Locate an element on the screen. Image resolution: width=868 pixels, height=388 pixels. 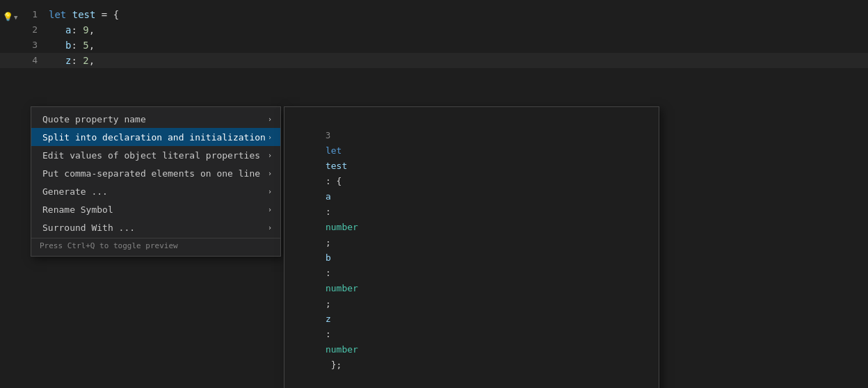
menu-item-rename-symbol: Rename Symbol › is located at coordinates (156, 209).